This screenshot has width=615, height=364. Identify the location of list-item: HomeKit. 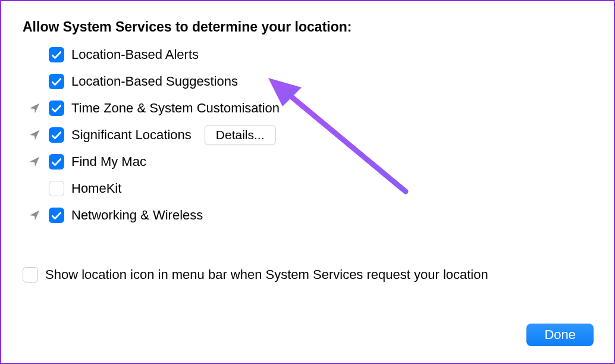
(310, 189).